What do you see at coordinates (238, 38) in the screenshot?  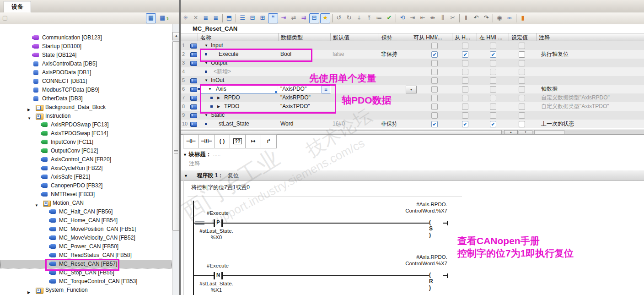 I see `column-header-0: 名称` at bounding box center [238, 38].